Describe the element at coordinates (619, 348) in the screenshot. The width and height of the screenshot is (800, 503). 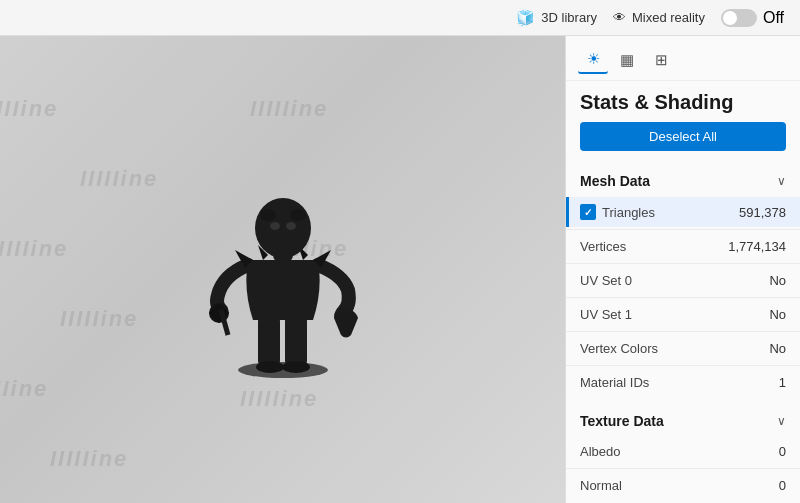
I see `vertex-colors-label: Vertex Colors` at that location.